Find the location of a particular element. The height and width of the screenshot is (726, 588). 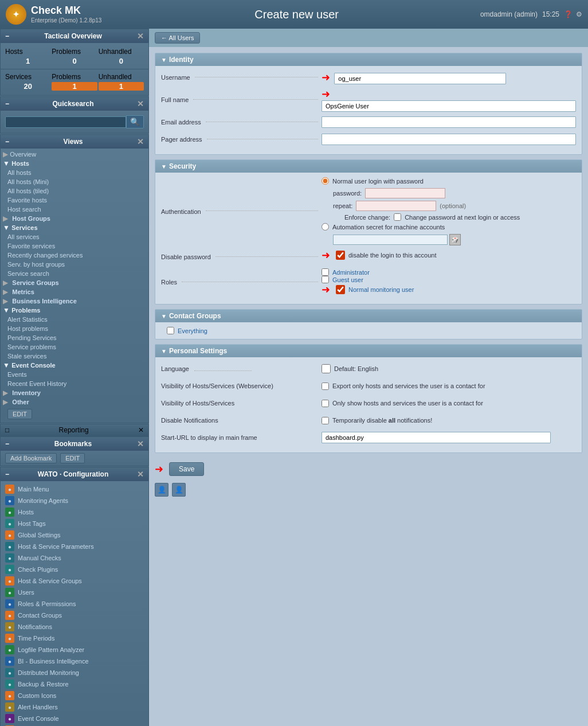

contact-groups-title: Contact Groups is located at coordinates (195, 316).